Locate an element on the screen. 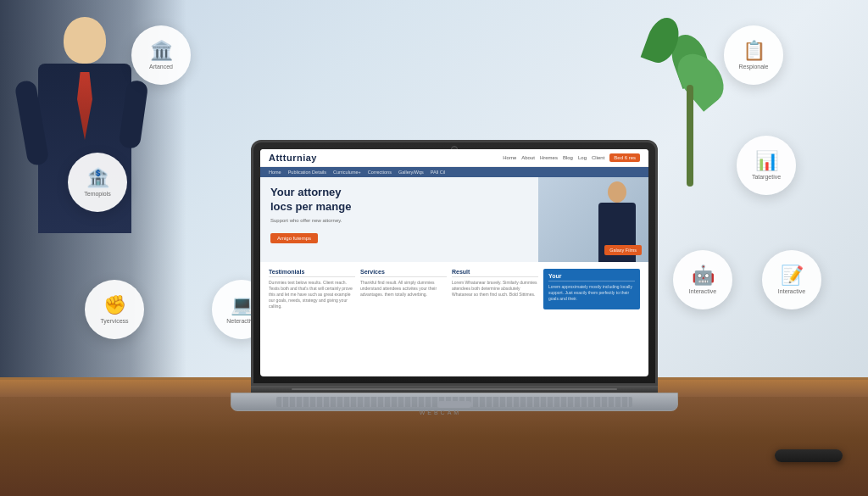  building-icon: 🏛️ is located at coordinates (161, 51).